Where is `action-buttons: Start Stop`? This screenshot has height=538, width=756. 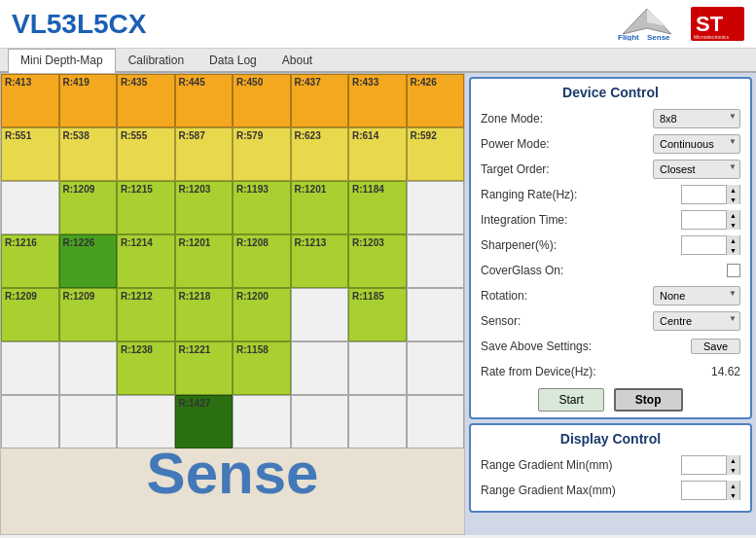
action-buttons: Start Stop is located at coordinates (611, 400).